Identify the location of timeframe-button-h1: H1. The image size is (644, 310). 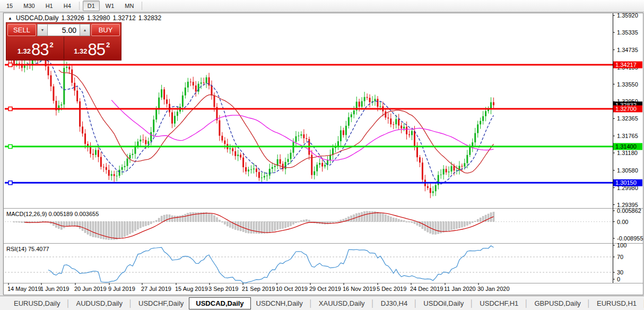
(49, 6).